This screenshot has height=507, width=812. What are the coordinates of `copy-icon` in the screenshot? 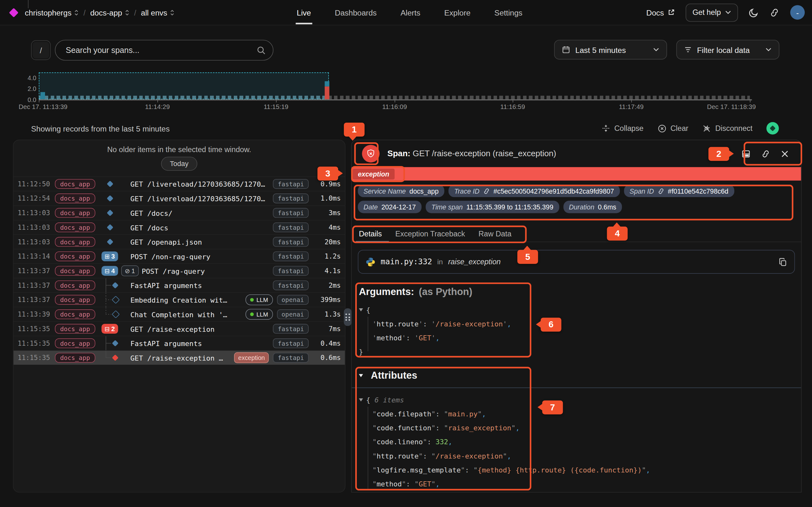 It's located at (783, 262).